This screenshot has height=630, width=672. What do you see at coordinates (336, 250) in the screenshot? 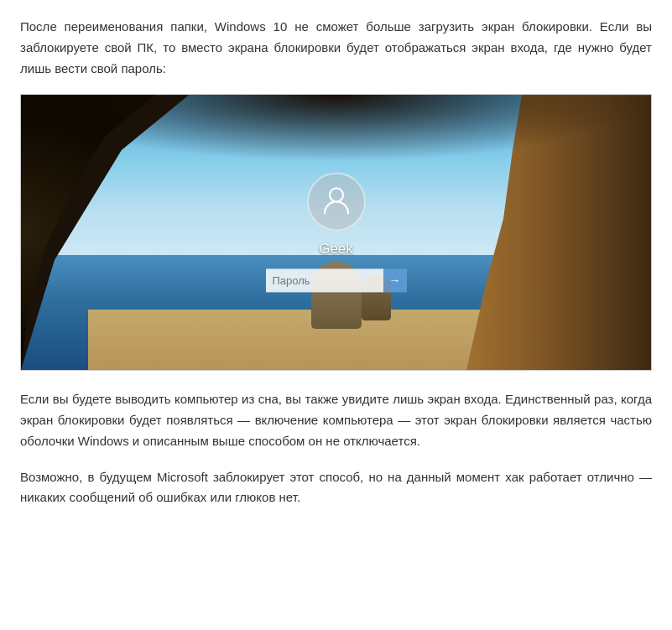
I see `username-label: Geek` at bounding box center [336, 250].